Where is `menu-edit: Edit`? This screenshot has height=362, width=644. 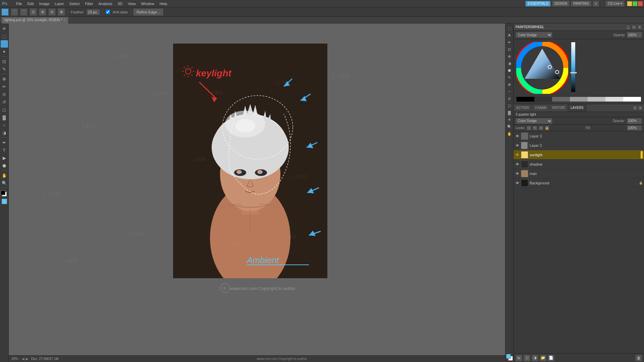
menu-edit: Edit is located at coordinates (31, 4).